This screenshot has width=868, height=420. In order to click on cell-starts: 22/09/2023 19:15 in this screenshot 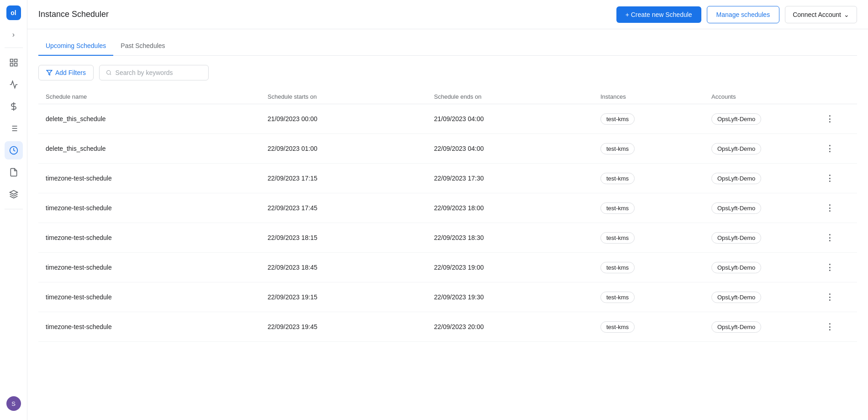, I will do `click(351, 297)`.